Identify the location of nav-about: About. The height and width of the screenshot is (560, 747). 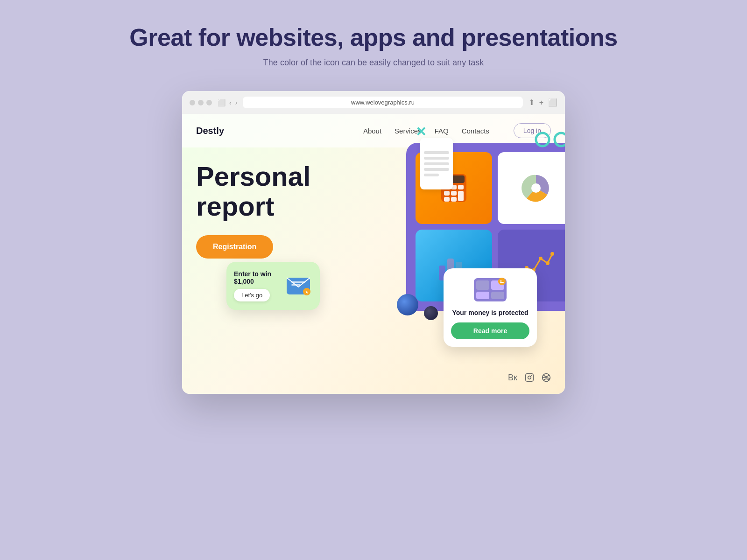
(373, 131).